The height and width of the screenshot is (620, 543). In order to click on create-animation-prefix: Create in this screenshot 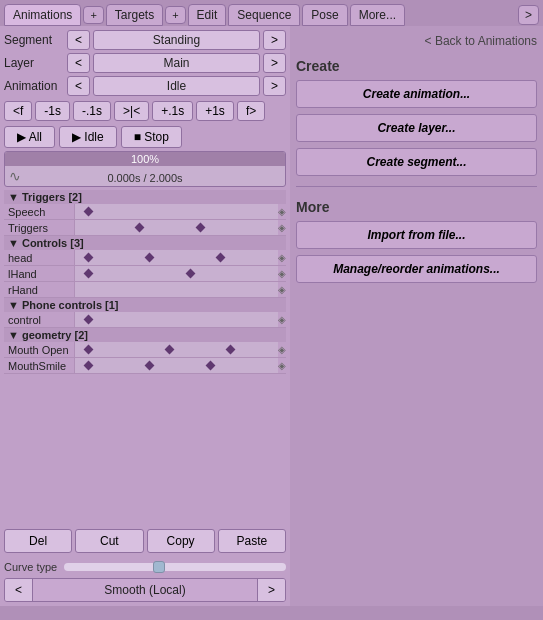, I will do `click(384, 94)`.